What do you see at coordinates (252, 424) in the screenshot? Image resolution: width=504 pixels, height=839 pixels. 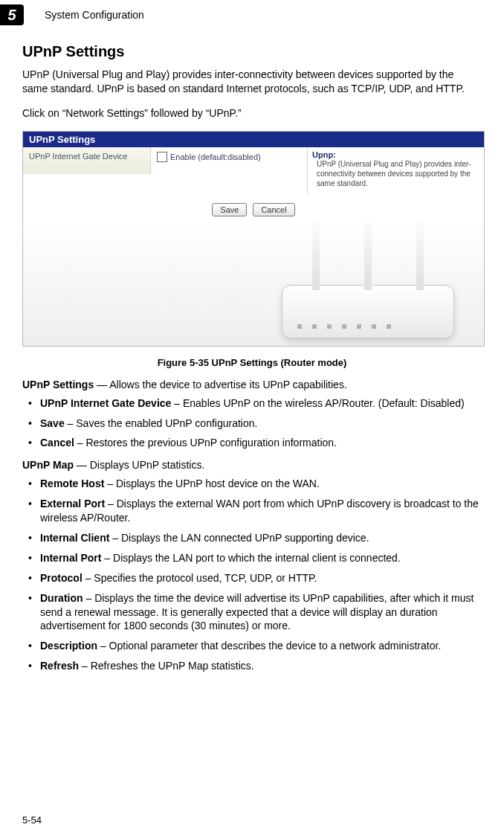 I see `settings-bullet-list: UPnP Internet Gate Device – Enables UPnP…` at bounding box center [252, 424].